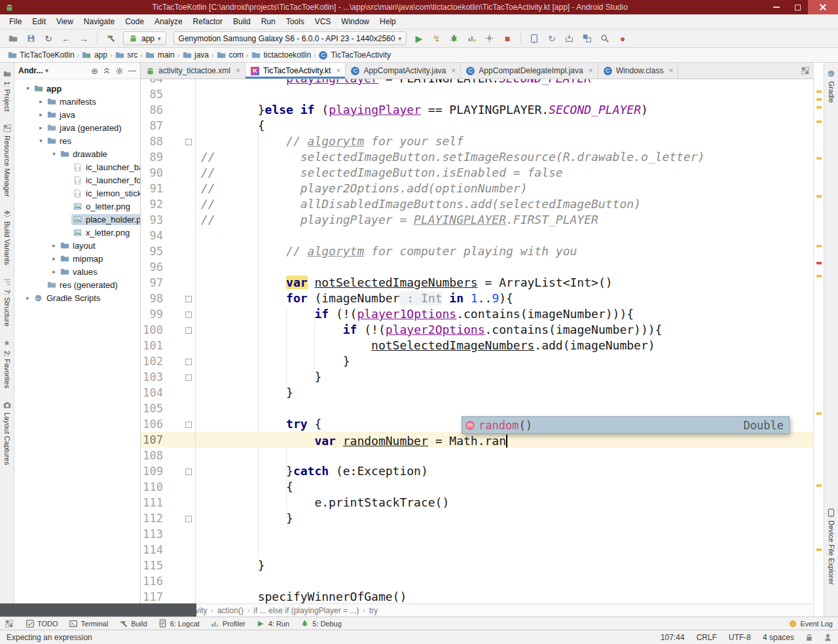 This screenshot has width=838, height=644. What do you see at coordinates (154, 110) in the screenshot?
I see `line-number: 86` at bounding box center [154, 110].